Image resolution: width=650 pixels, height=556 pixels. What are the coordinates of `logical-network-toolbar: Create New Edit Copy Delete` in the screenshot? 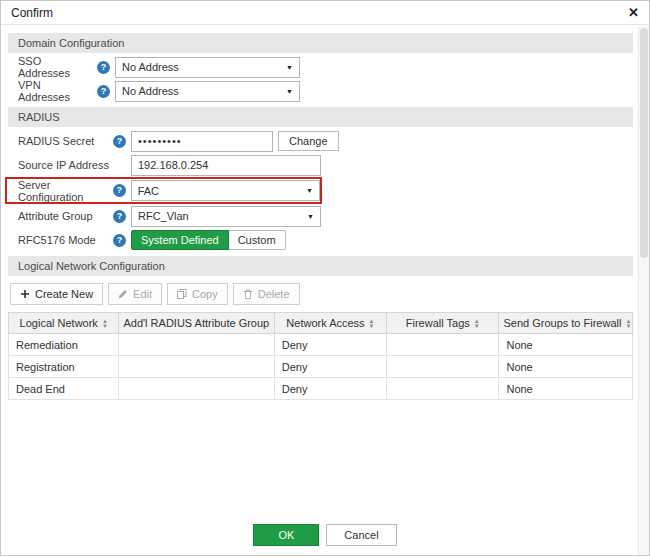 It's located at (320, 294).